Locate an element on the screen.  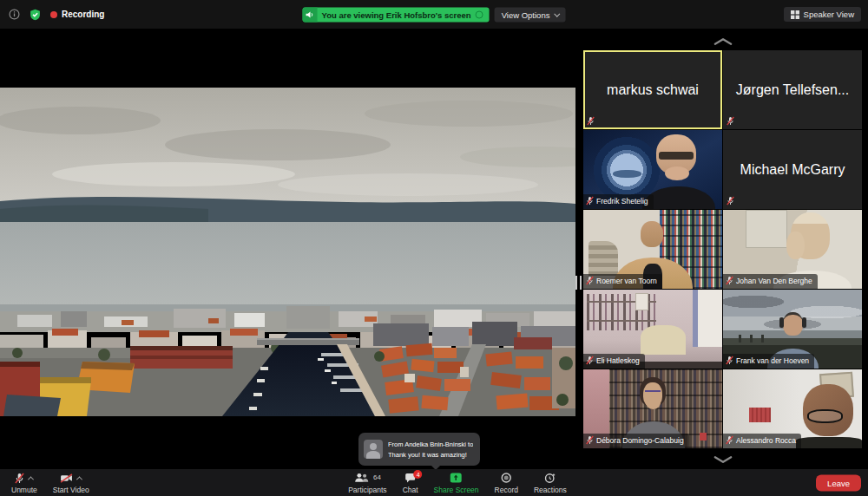
share-screen-label: Share Screen is located at coordinates (457, 491).